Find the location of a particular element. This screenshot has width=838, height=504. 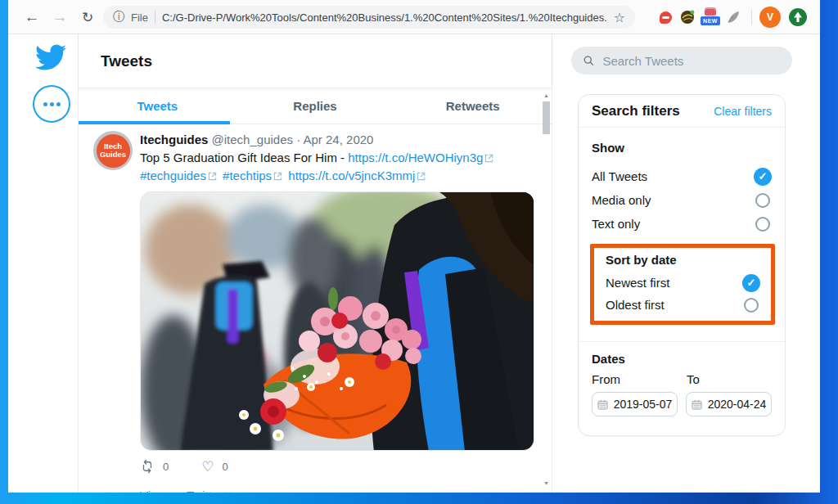

heart-icon is located at coordinates (208, 466).